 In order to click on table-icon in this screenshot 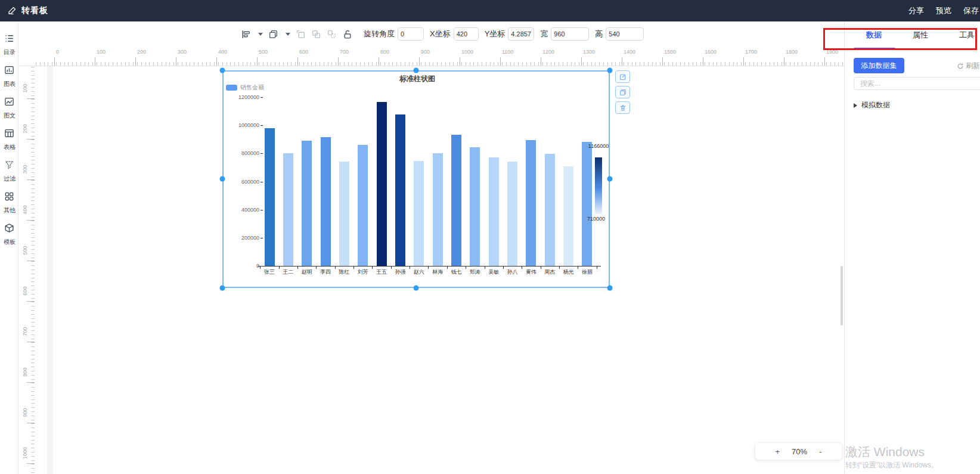, I will do `click(10, 135)`.